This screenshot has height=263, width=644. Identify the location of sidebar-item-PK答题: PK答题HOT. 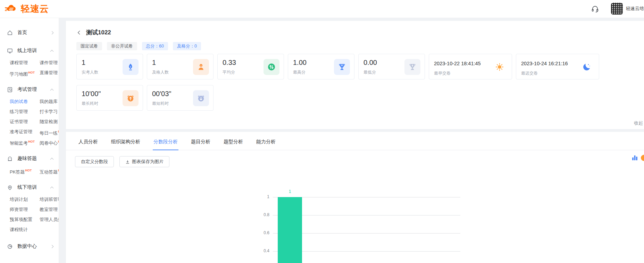
(25, 171).